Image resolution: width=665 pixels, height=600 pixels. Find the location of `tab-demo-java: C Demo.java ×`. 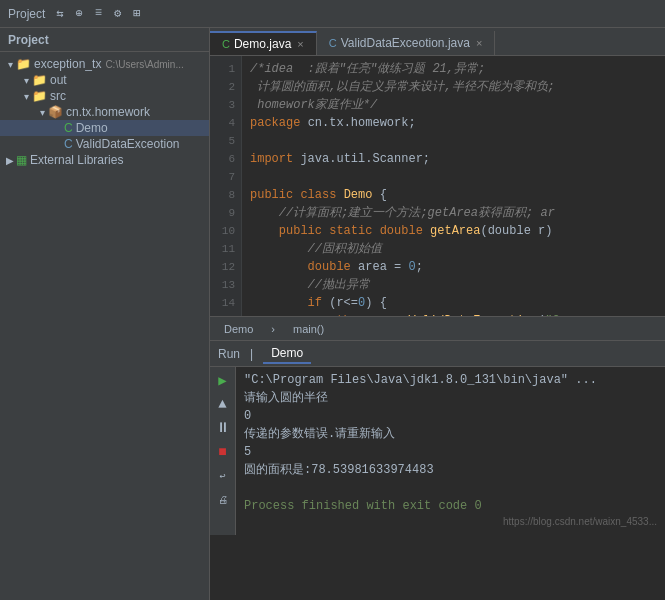

tab-demo-java: C Demo.java × is located at coordinates (264, 43).